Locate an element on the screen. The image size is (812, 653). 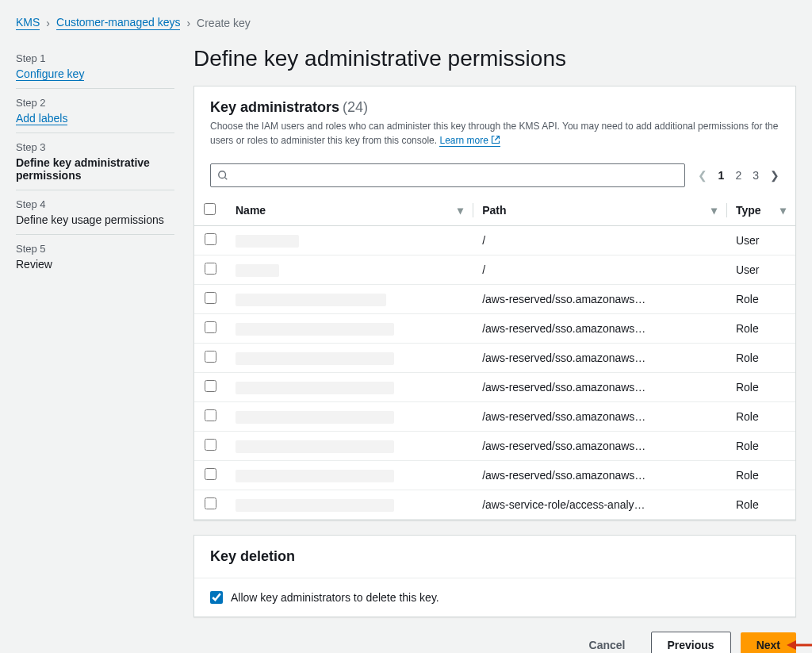
breadcrumb-kms: KMS is located at coordinates (28, 23).